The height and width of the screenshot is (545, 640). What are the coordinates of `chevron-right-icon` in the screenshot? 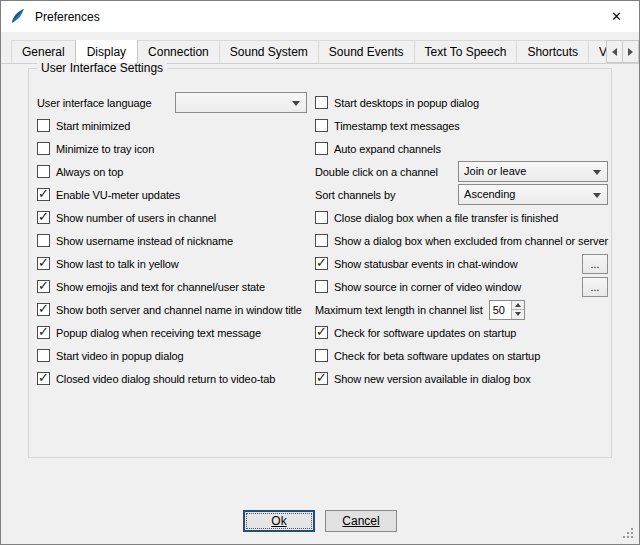 It's located at (630, 52).